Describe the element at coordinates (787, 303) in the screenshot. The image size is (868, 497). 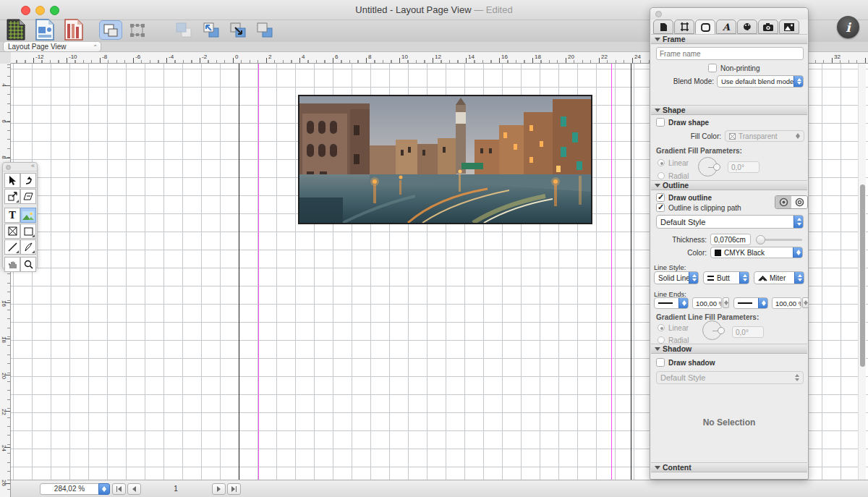
I see `line-end-percent-field: 100,00 %` at that location.